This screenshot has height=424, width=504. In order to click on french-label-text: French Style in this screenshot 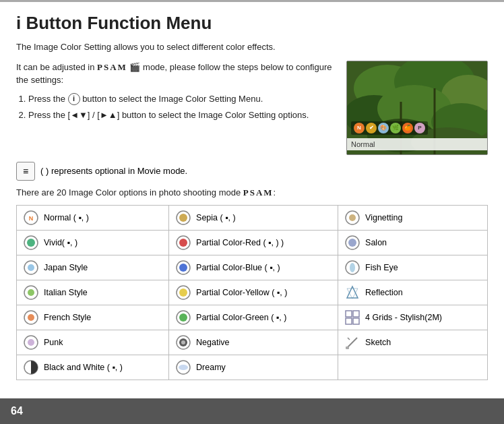, I will do `click(67, 317)`.